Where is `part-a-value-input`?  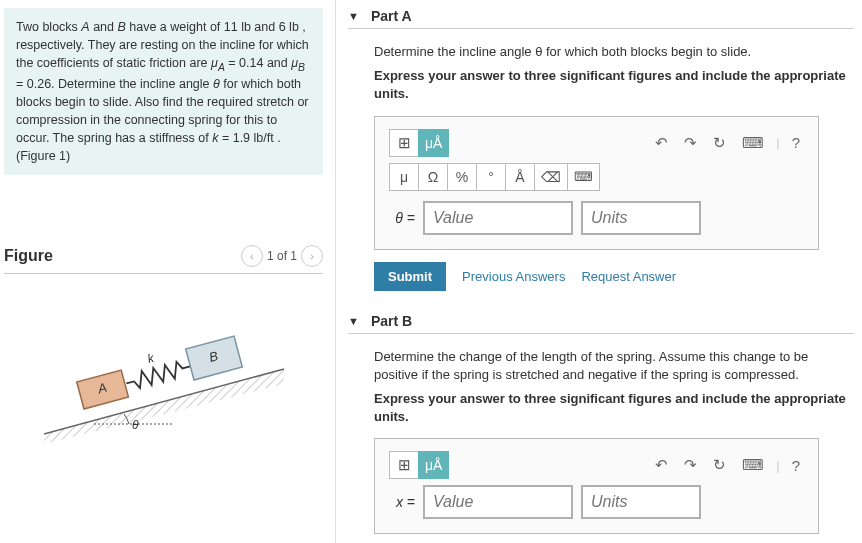 part-a-value-input is located at coordinates (498, 218).